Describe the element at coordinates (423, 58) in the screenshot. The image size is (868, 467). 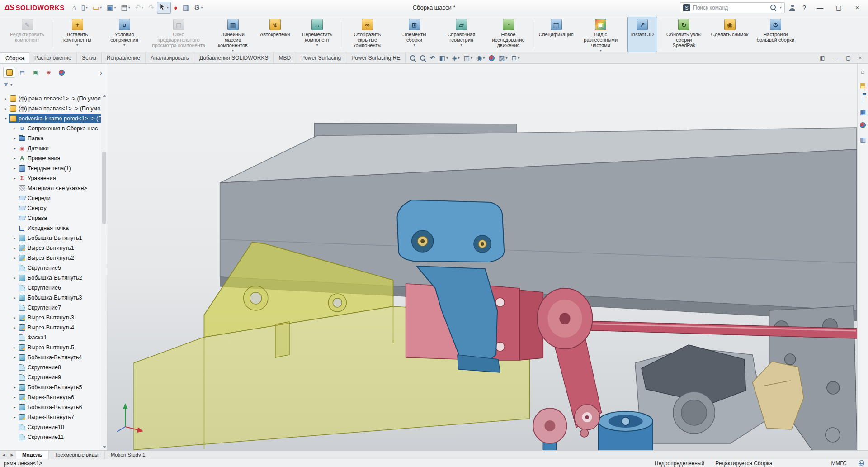
I see `zoom-area-button` at that location.